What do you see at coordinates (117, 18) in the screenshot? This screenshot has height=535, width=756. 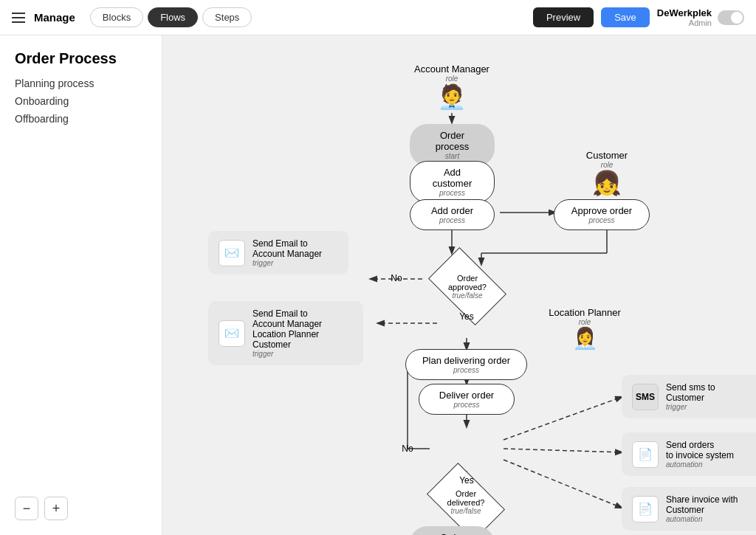 I see `tab-blocks: Blocks` at bounding box center [117, 18].